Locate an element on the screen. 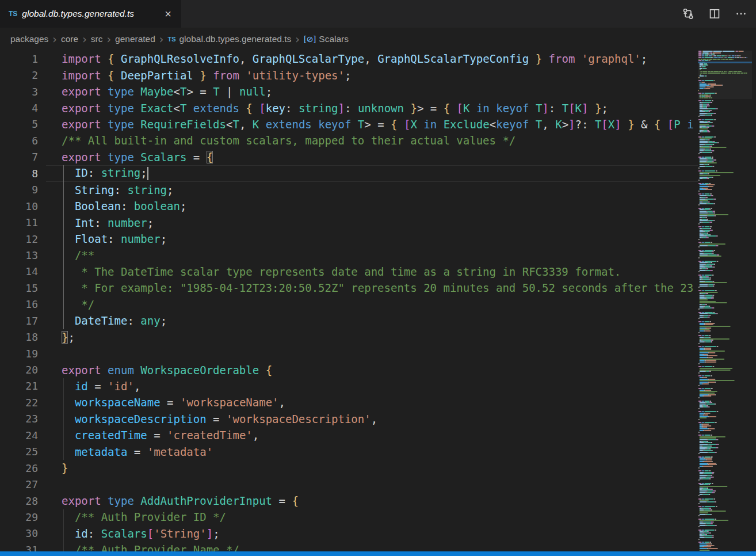 The image size is (756, 556). code-line: 14 * The DateTime scalar type represents… is located at coordinates (378, 272).